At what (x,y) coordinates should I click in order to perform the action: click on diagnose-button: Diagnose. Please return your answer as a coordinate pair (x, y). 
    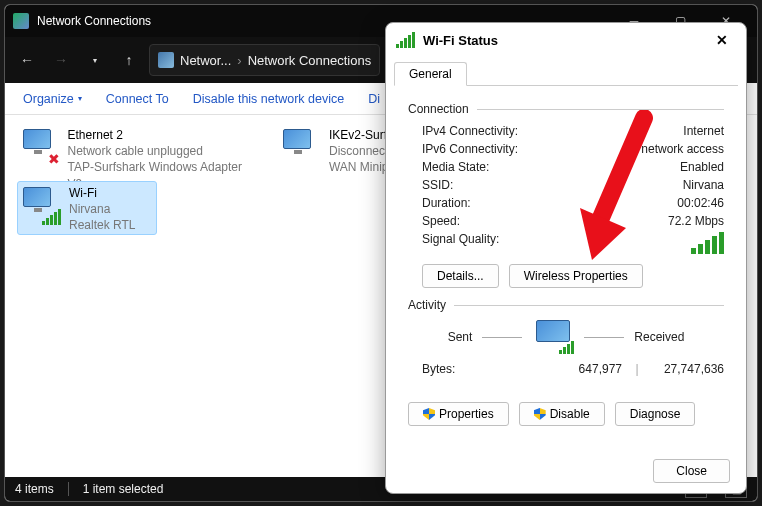
    Looking at the image, I should click on (656, 414).